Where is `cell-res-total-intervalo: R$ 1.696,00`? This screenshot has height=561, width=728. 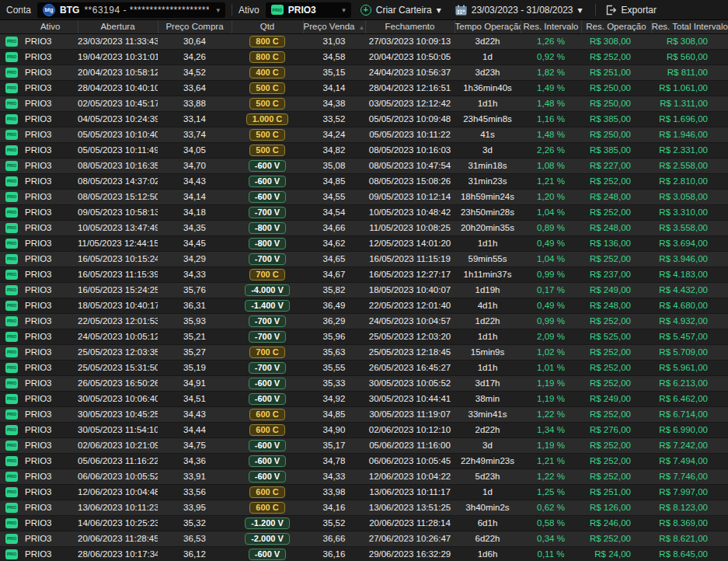
cell-res-total-intervalo: R$ 1.696,00 is located at coordinates (690, 119).